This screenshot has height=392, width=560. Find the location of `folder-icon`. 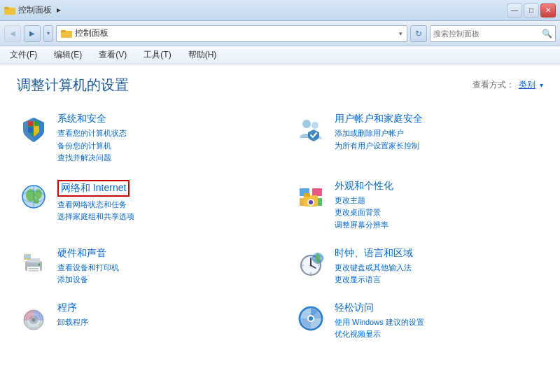

folder-icon is located at coordinates (10, 10).